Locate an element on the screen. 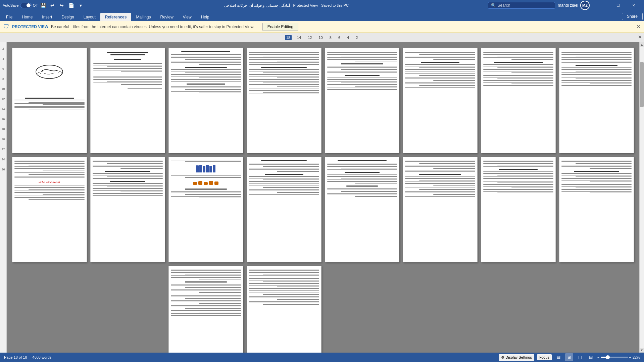 This screenshot has height=362, width=644. ruler-num-8: 8 is located at coordinates (331, 38).